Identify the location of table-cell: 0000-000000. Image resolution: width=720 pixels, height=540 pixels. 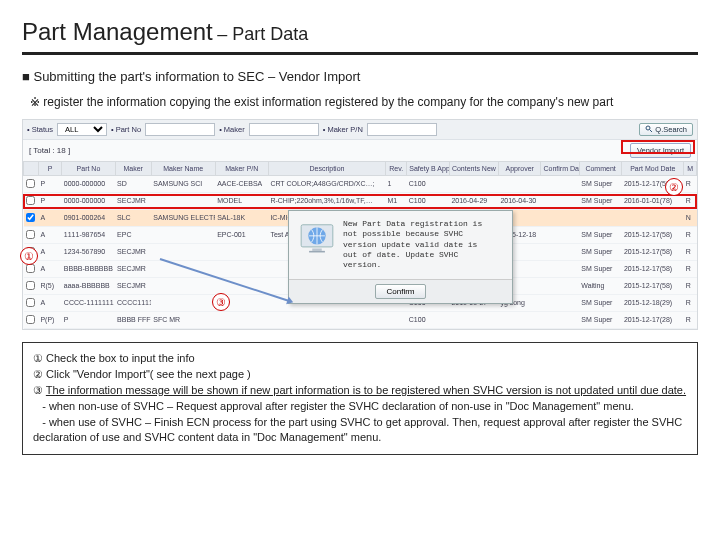
(88, 184).